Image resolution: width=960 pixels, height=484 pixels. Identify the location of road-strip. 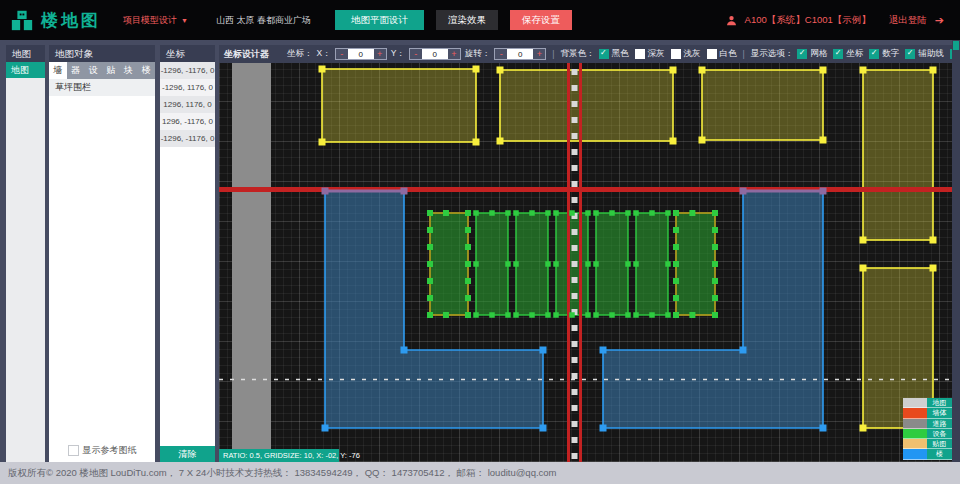
(252, 262).